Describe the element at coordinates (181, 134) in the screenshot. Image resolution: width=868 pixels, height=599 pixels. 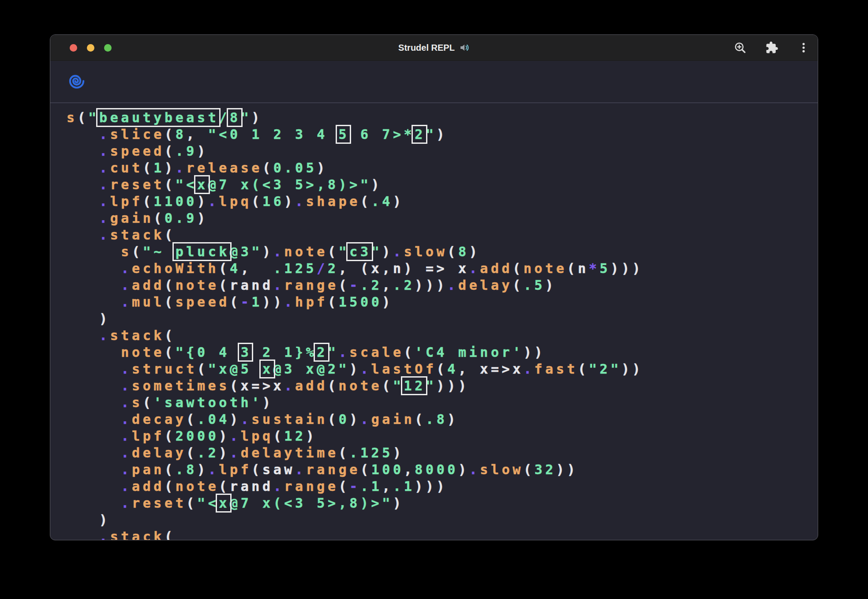
I see `code-token: 8` at that location.